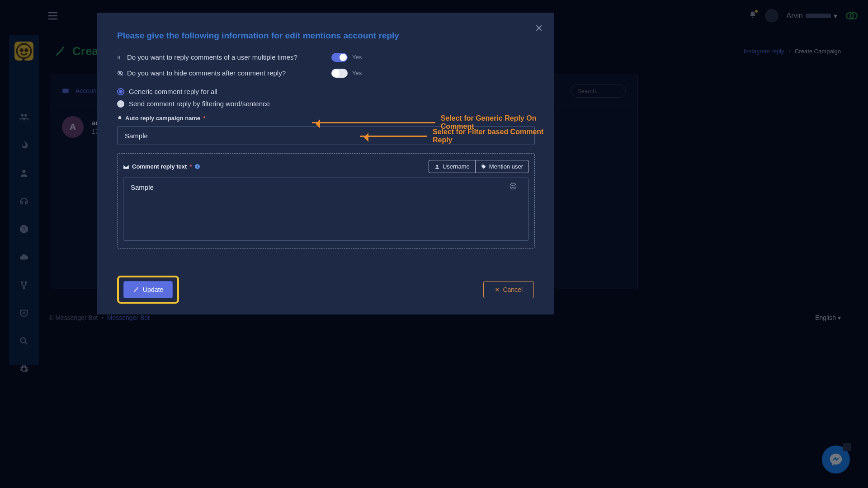  I want to click on question-hide-comments: Do you want to hide comments after comme…, so click(206, 73).